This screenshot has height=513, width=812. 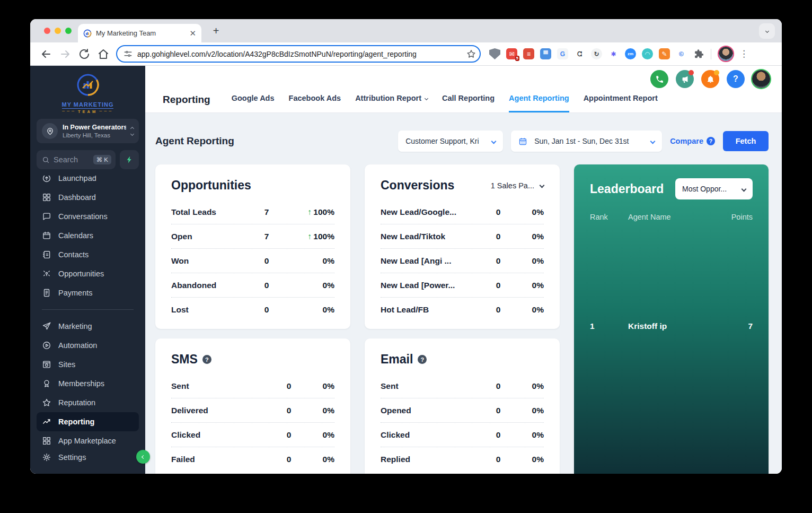 I want to click on loom-icon: ✱, so click(x=614, y=54).